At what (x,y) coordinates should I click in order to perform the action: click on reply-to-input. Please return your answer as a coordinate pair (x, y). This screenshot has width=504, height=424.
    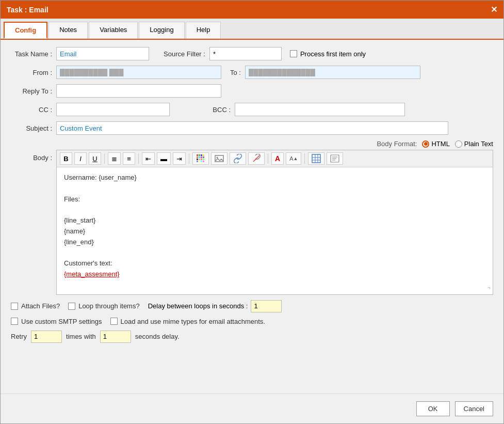
    Looking at the image, I should click on (139, 91).